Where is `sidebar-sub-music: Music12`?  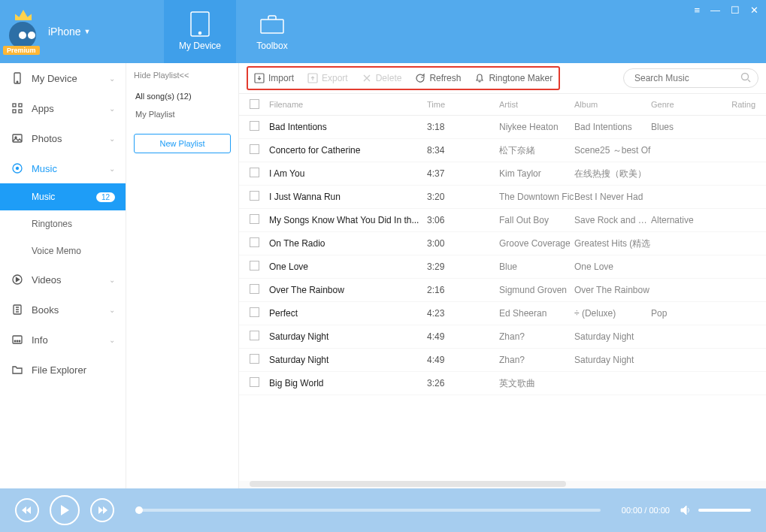 sidebar-sub-music: Music12 is located at coordinates (63, 197).